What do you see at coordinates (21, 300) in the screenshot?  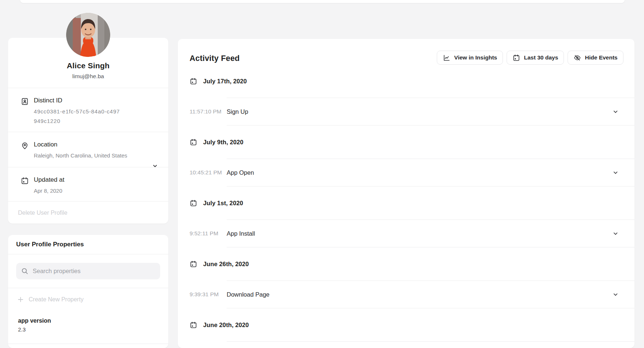 I see `plus-icon` at bounding box center [21, 300].